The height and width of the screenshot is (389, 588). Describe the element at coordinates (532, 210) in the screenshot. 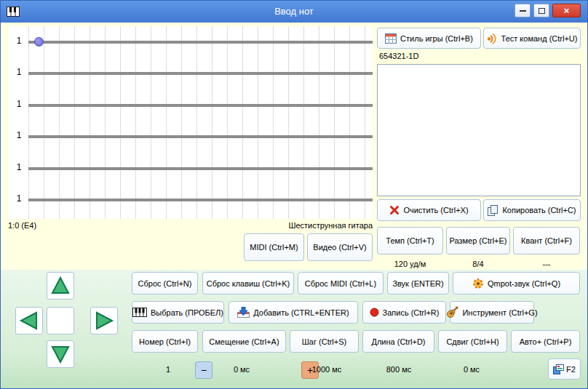

I see `copy-button: Копировать (Ctrl+C)` at that location.